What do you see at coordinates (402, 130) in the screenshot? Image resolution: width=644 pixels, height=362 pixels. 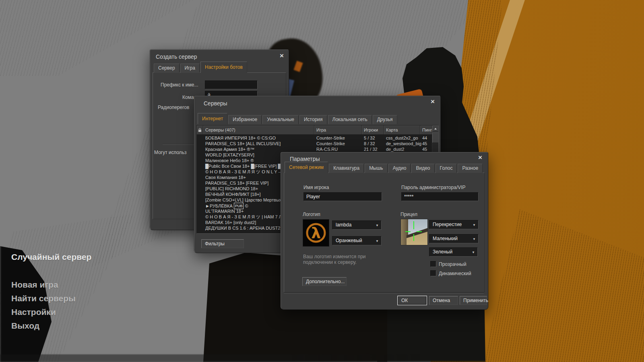 I see `column-header-map: Карта` at bounding box center [402, 130].